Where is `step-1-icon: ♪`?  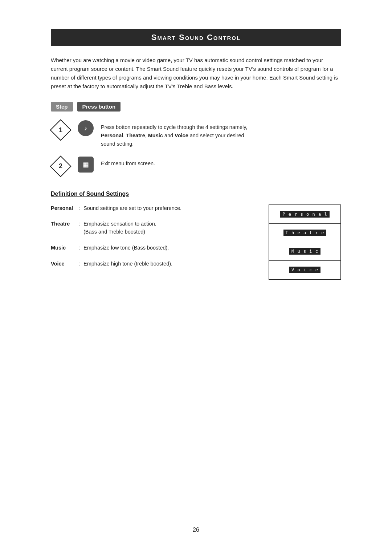
step-1-icon: ♪ is located at coordinates (86, 128).